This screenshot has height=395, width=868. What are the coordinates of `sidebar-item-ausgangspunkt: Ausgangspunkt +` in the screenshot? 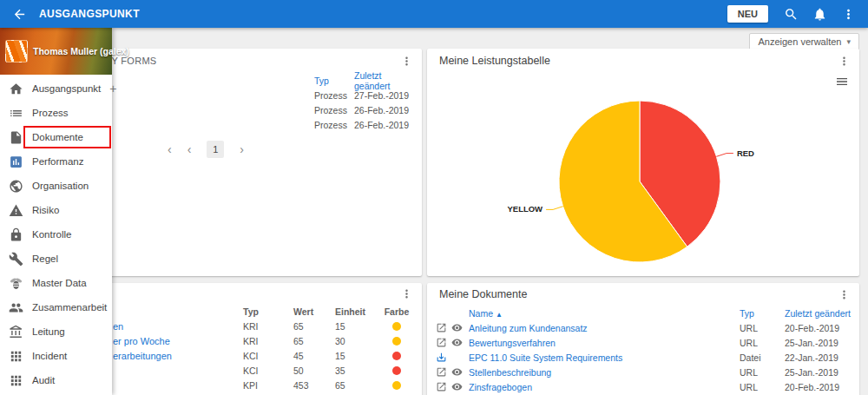 It's located at (56, 89).